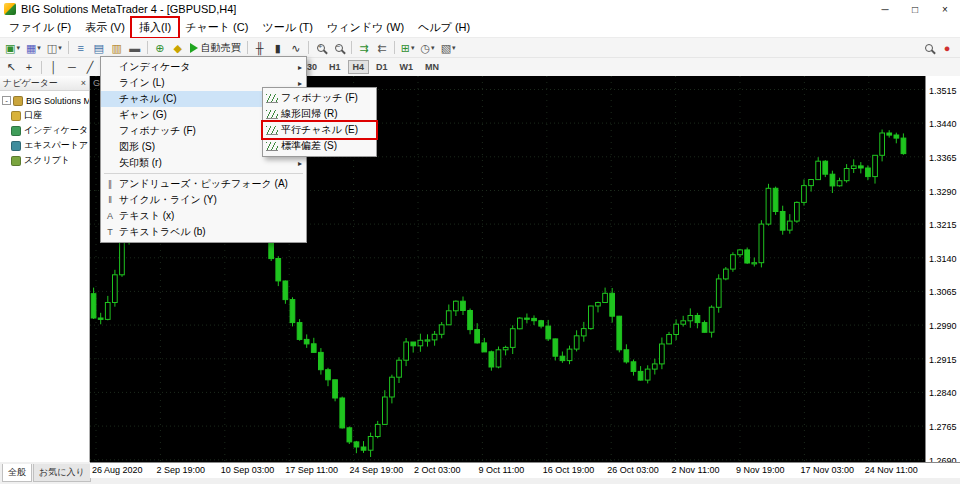 This screenshot has width=960, height=484. I want to click on menu-item: ‖サイクル・ライン (Y), so click(204, 200).